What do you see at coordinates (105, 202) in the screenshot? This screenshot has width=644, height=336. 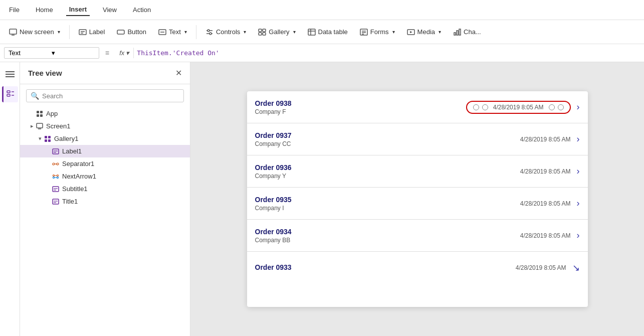 I see `tree-item-title1: Title1` at bounding box center [105, 202].